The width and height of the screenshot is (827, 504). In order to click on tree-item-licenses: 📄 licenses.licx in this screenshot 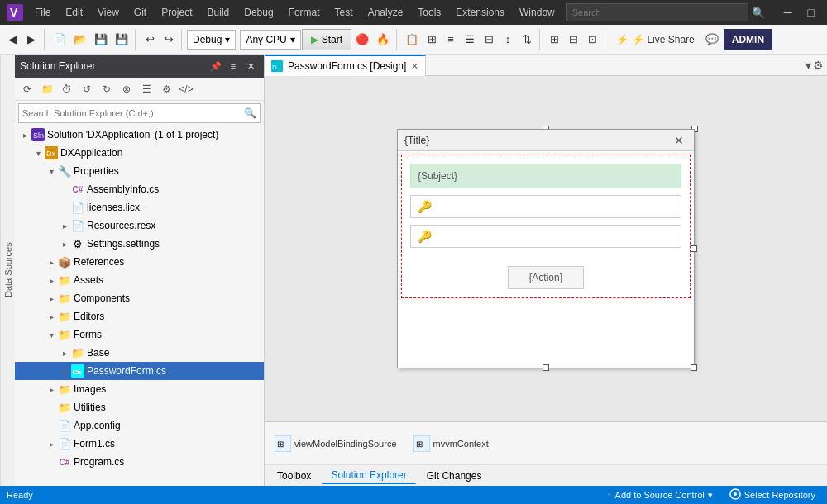, I will do `click(139, 207)`.